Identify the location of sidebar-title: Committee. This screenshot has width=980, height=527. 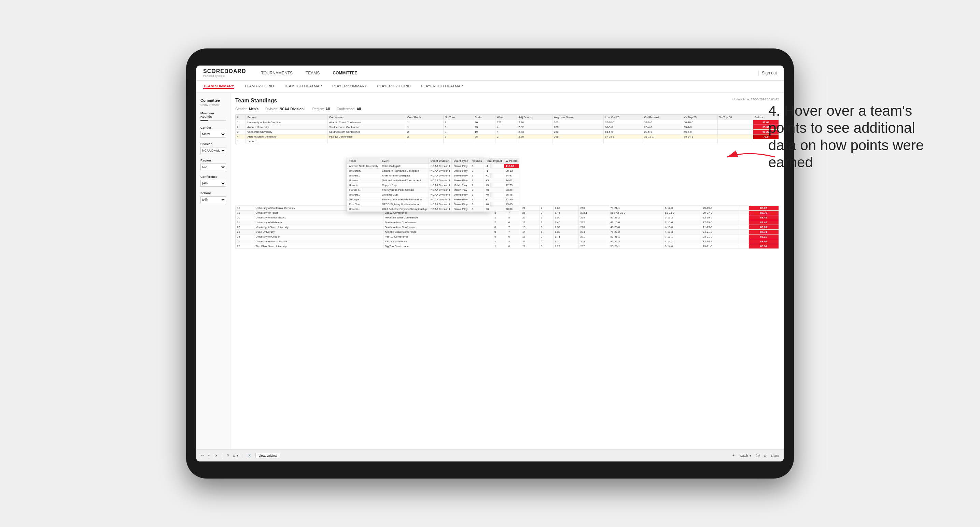
(213, 100).